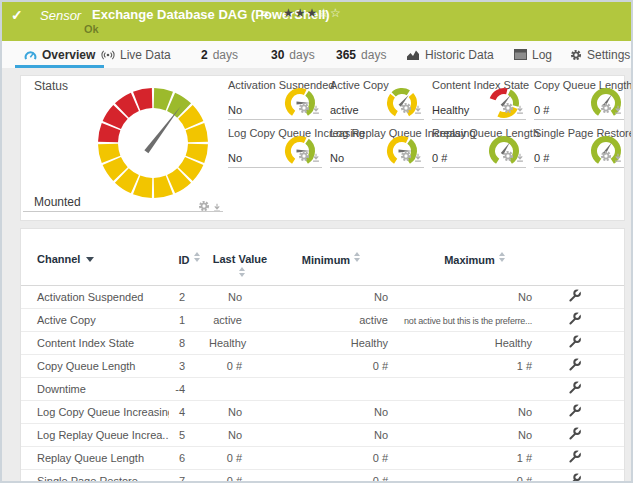 This screenshot has height=483, width=633. I want to click on channel-name-cell: Copy Queue Length, so click(95, 366).